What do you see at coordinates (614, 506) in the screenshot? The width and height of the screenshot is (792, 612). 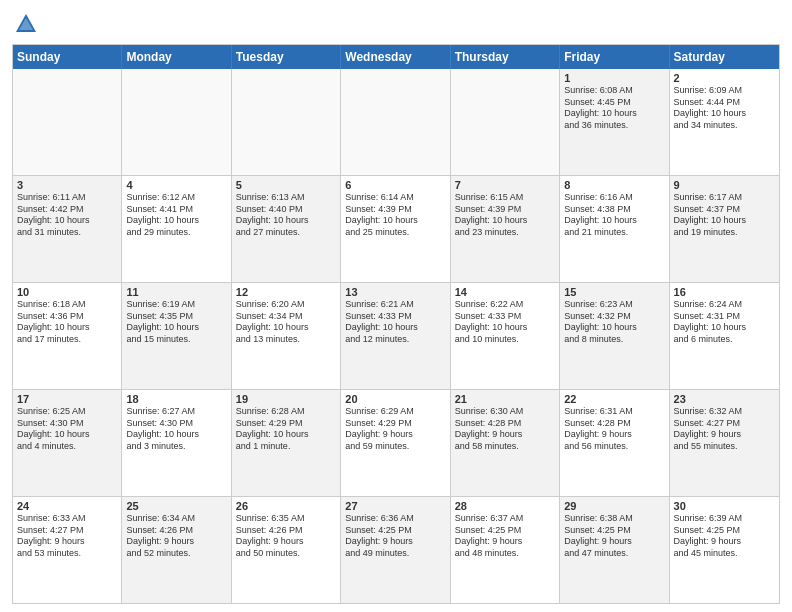 I see `day-number: 29` at bounding box center [614, 506].